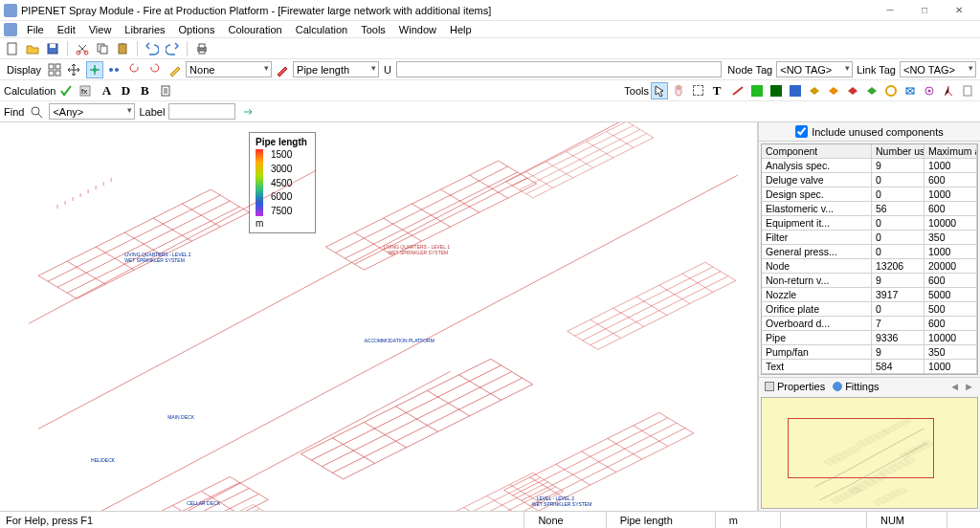 The height and width of the screenshot is (528, 980). I want to click on run-calc-icon: fx, so click(85, 91).